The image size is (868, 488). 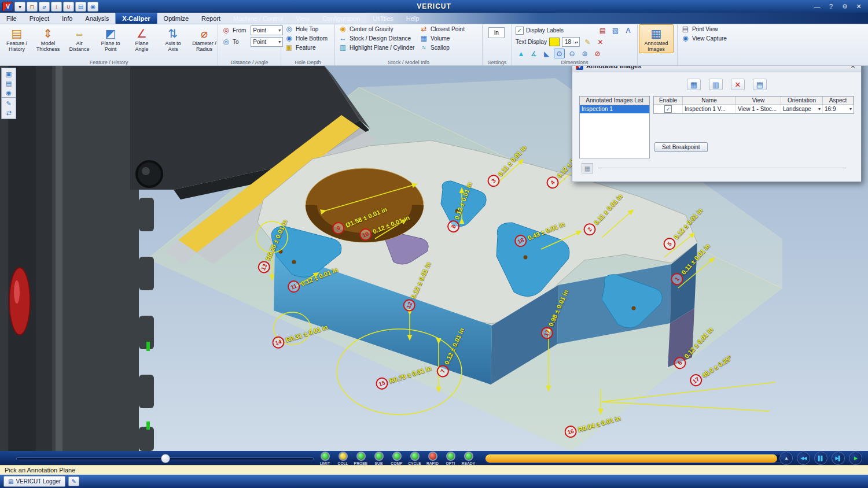 I want to click on menu-utilities: Utilities, so click(x=383, y=19).